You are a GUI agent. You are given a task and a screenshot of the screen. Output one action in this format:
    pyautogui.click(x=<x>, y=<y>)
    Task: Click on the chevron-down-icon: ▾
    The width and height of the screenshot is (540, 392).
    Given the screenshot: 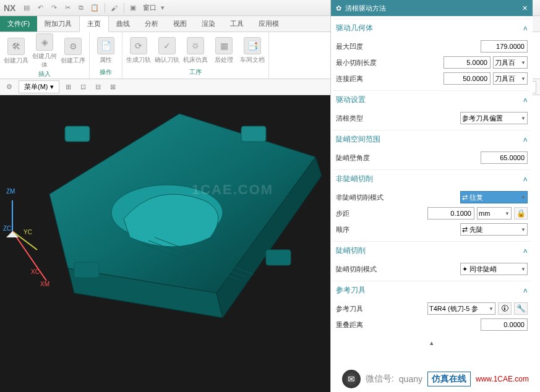 What is the action you would take?
    pyautogui.click(x=163, y=8)
    